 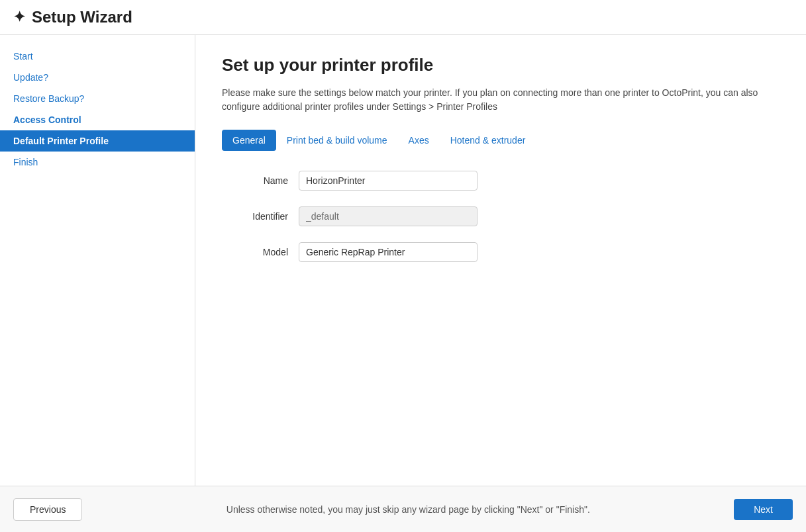 I want to click on previous-button: Previous, so click(x=48, y=510).